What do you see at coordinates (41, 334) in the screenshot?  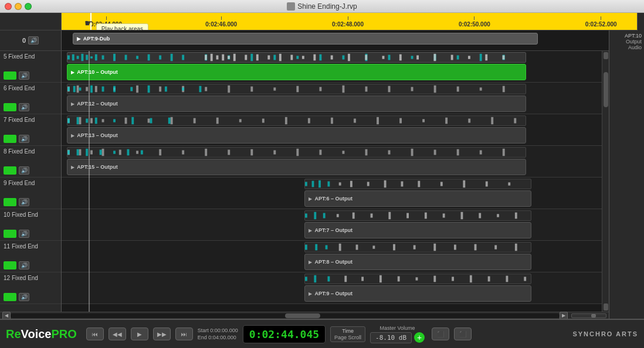 I see `brand-logo: Re Voice PRO` at bounding box center [41, 334].